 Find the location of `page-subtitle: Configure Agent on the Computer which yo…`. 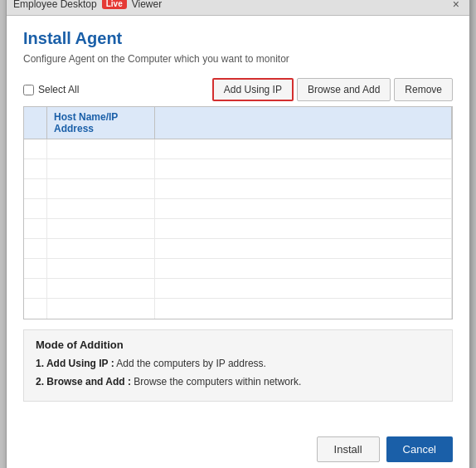

page-subtitle: Configure Agent on the Computer which yo… is located at coordinates (238, 59).